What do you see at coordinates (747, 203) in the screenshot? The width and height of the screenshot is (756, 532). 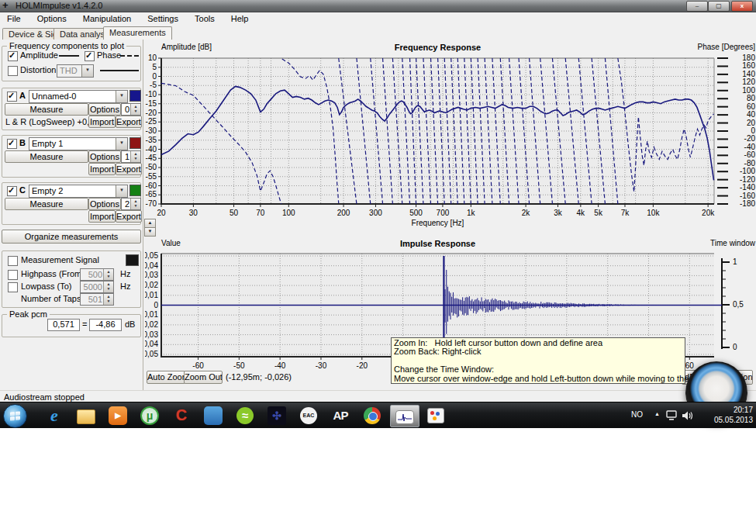 I see `svg-text: -180` at bounding box center [747, 203].